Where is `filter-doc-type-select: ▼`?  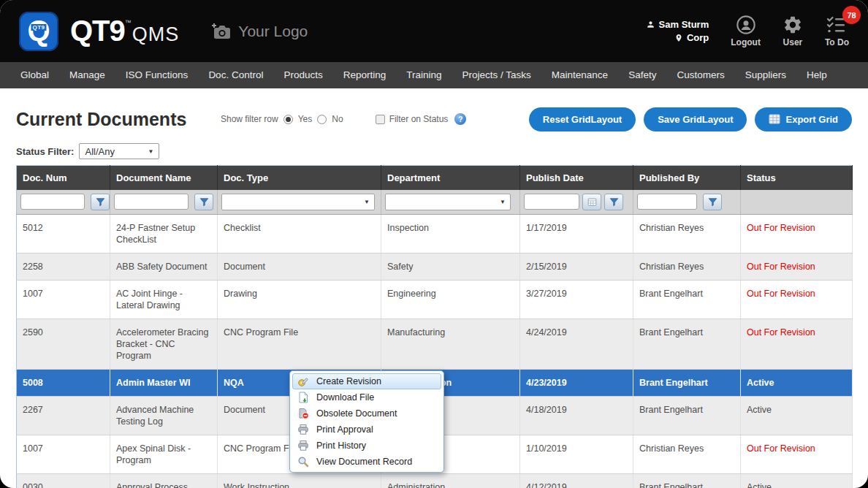 filter-doc-type-select: ▼ is located at coordinates (298, 202).